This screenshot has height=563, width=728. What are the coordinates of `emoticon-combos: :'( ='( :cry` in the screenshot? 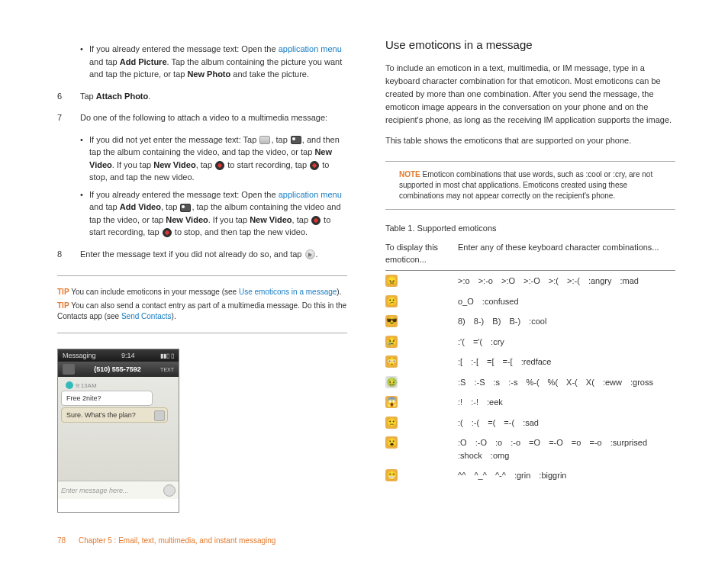 It's located at (566, 342).